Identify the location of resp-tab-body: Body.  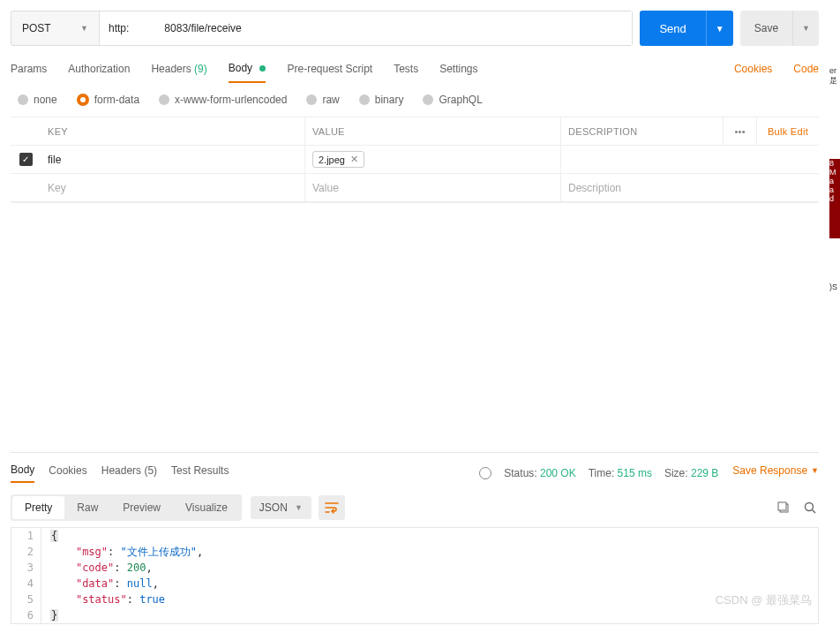
(23, 473).